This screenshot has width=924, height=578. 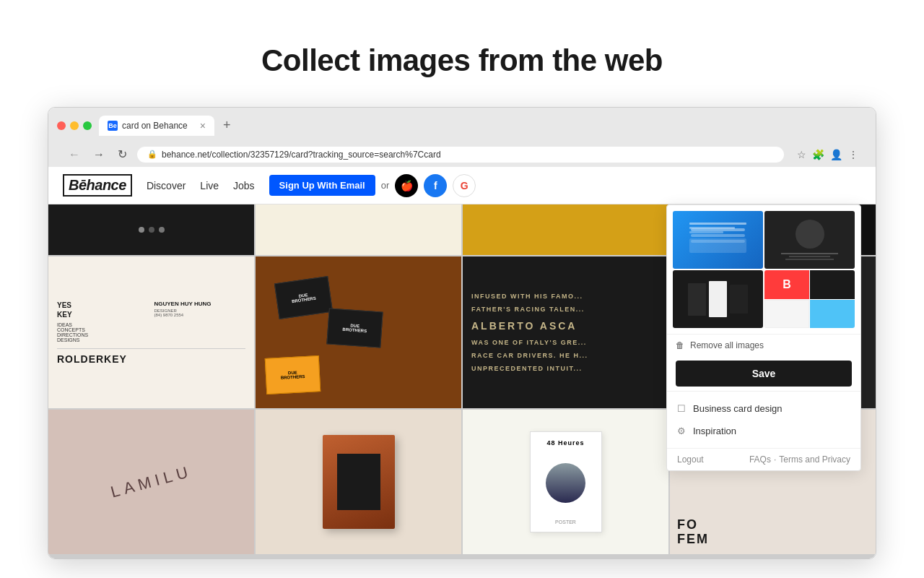 I want to click on collection-label-1: Inspiration, so click(x=715, y=431).